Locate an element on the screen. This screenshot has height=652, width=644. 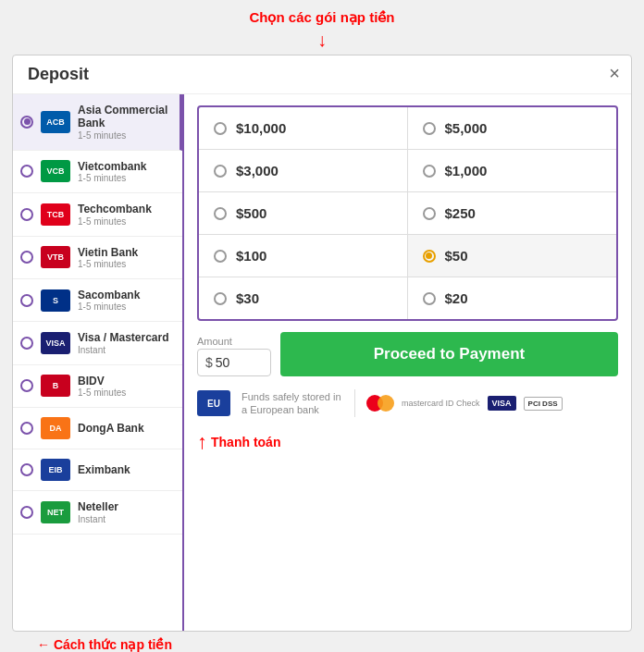
bank-name-vtb: Vietin Bank is located at coordinates (107, 252).